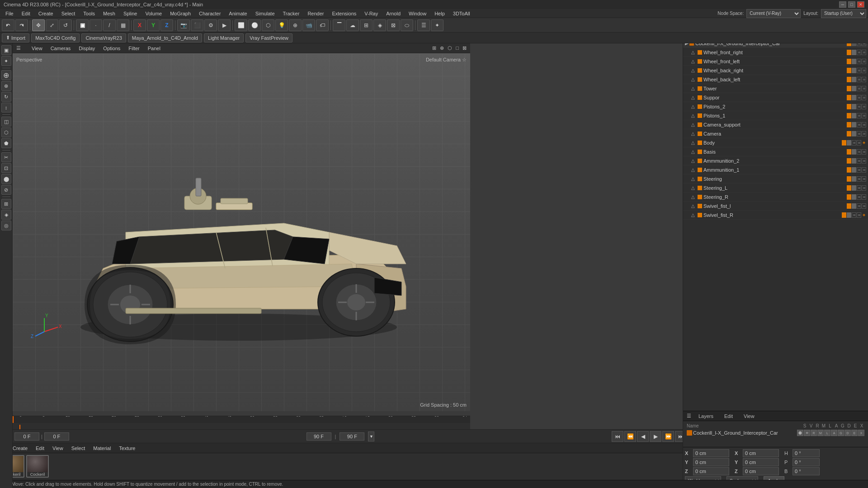  I want to click on go-start-button: ⏮, so click(618, 436).